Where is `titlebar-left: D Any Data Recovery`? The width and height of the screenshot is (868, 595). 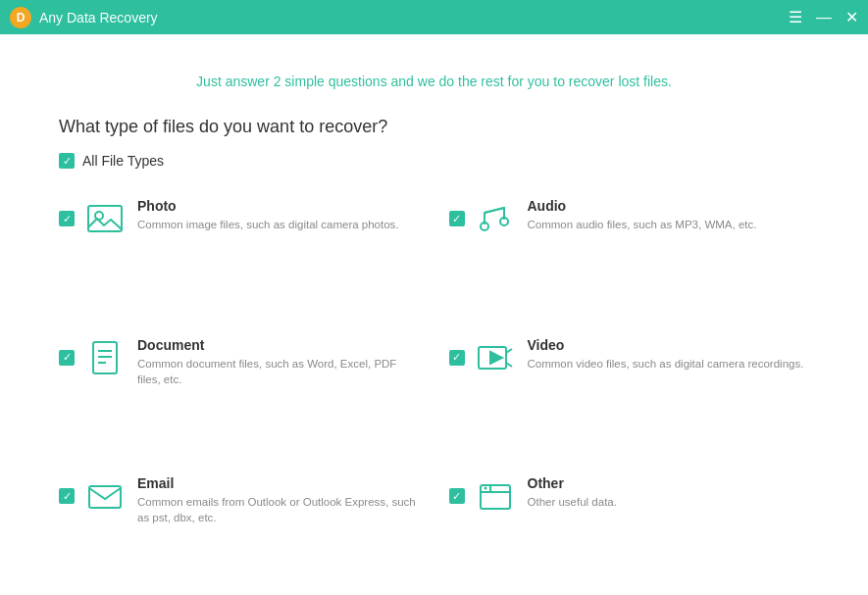
titlebar-left: D Any Data Recovery is located at coordinates (84, 18).